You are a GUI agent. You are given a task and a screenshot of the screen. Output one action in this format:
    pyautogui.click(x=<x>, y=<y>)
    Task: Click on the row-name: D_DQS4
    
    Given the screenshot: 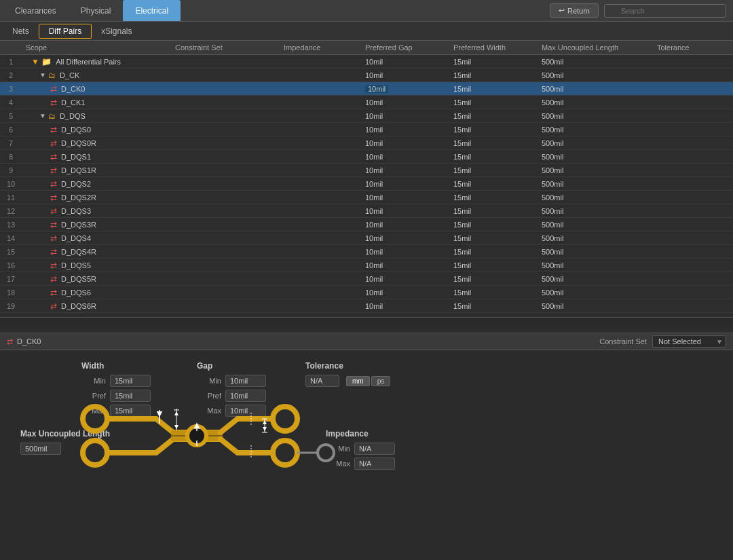 What is the action you would take?
    pyautogui.click(x=76, y=238)
    